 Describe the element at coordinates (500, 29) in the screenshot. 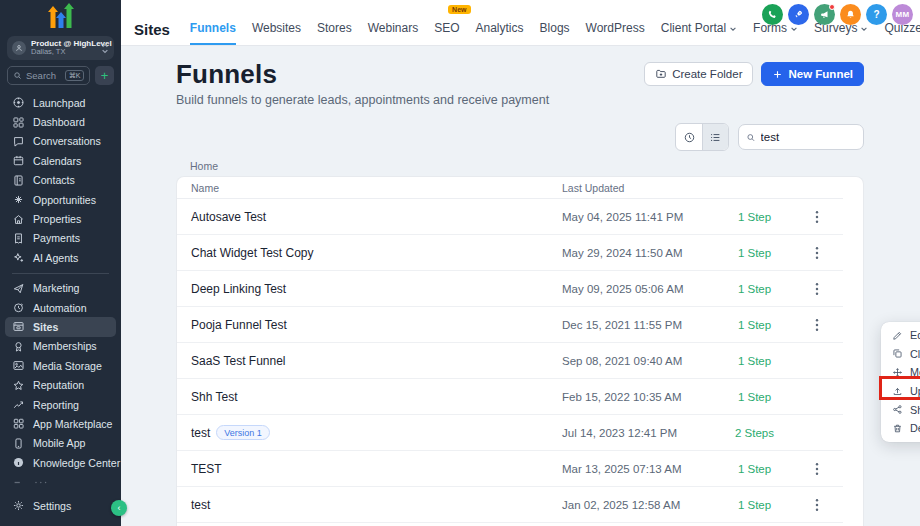

I see `tab-analytics: Analytics` at that location.